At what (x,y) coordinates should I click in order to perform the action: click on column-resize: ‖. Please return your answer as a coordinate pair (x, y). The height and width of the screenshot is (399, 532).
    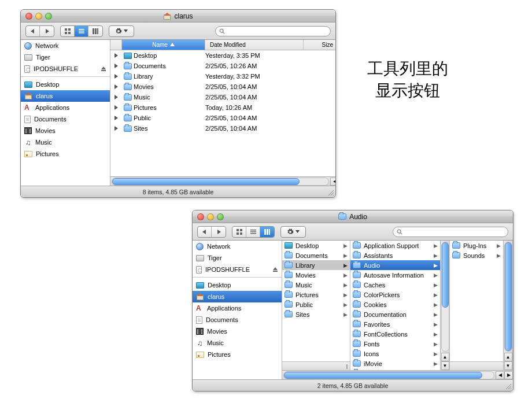
    Looking at the image, I should click on (316, 365).